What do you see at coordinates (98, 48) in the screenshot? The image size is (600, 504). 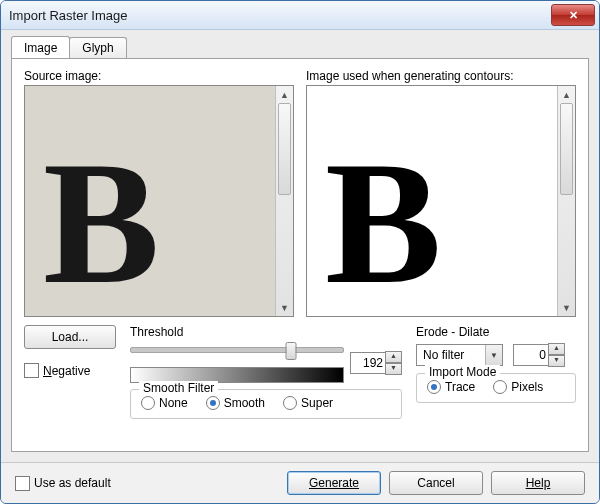 I see `tab-glyph: Glyph` at bounding box center [98, 48].